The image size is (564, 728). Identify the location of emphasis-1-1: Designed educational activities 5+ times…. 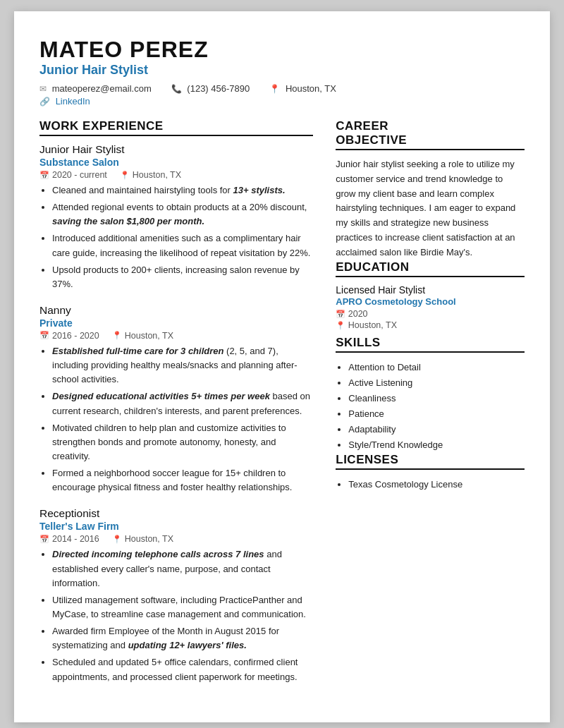
(161, 396).